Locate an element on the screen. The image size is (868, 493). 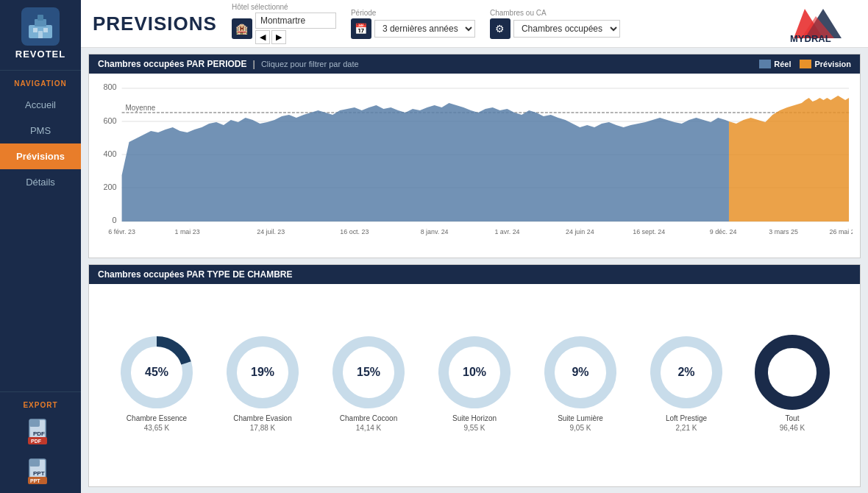
donut-chambre-cocoon: 15% Chambre Cocoon 14,14 K is located at coordinates (369, 382).